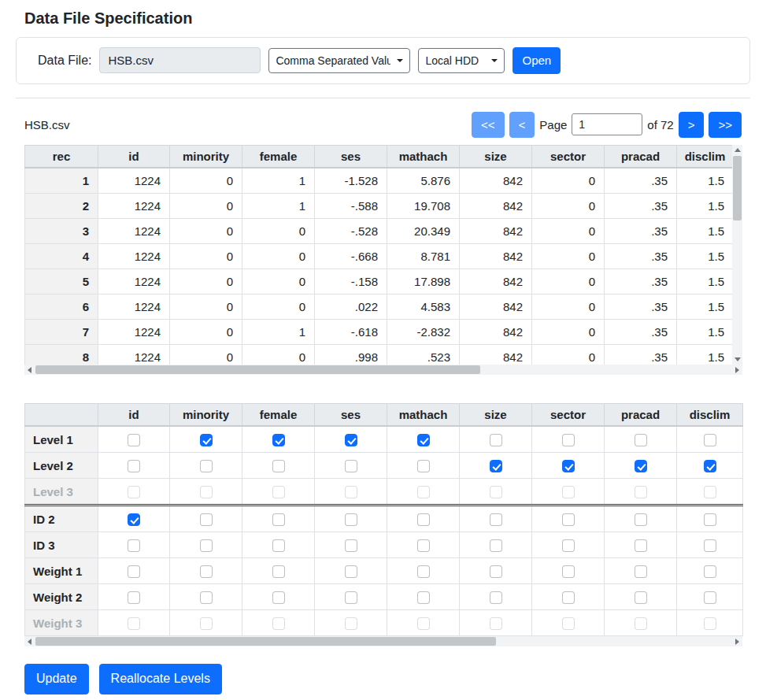  What do you see at coordinates (461, 61) in the screenshot?
I see `file-source-select: Local HDD` at bounding box center [461, 61].